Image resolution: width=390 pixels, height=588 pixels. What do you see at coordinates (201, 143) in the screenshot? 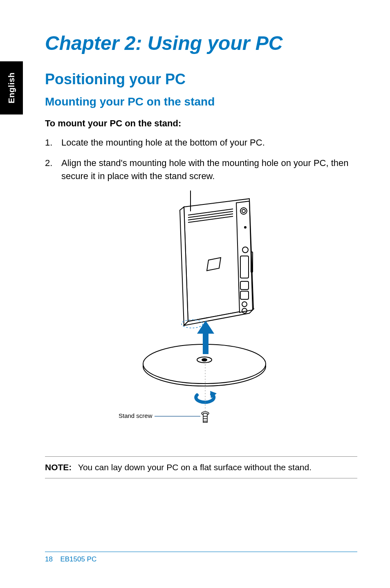
I see `step-1: 1. Locate the mounting hole at the botto…` at bounding box center [201, 143].